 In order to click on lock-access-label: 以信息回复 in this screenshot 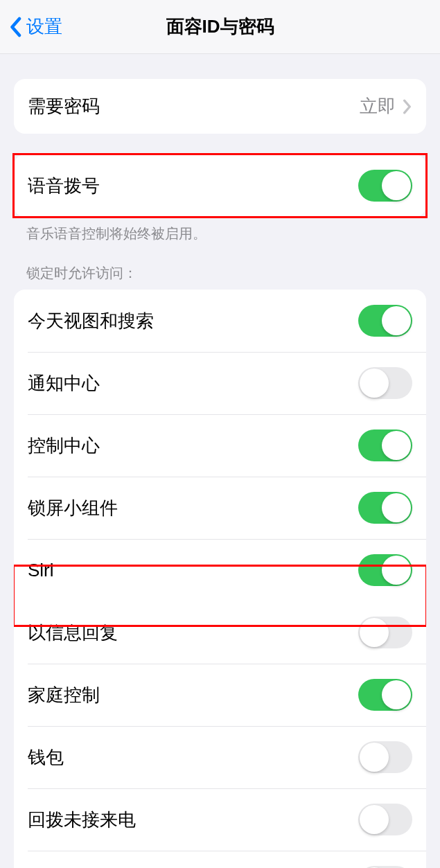, I will do `click(73, 633)`.